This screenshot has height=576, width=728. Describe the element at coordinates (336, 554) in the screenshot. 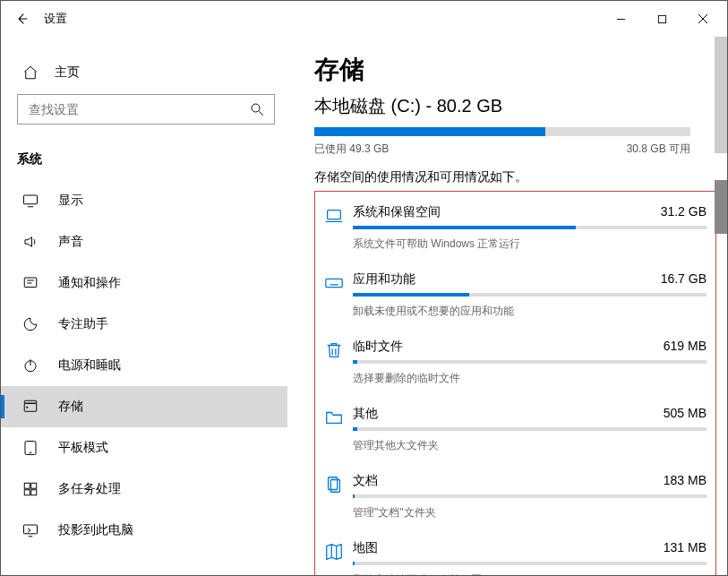

I see `map-icon` at that location.